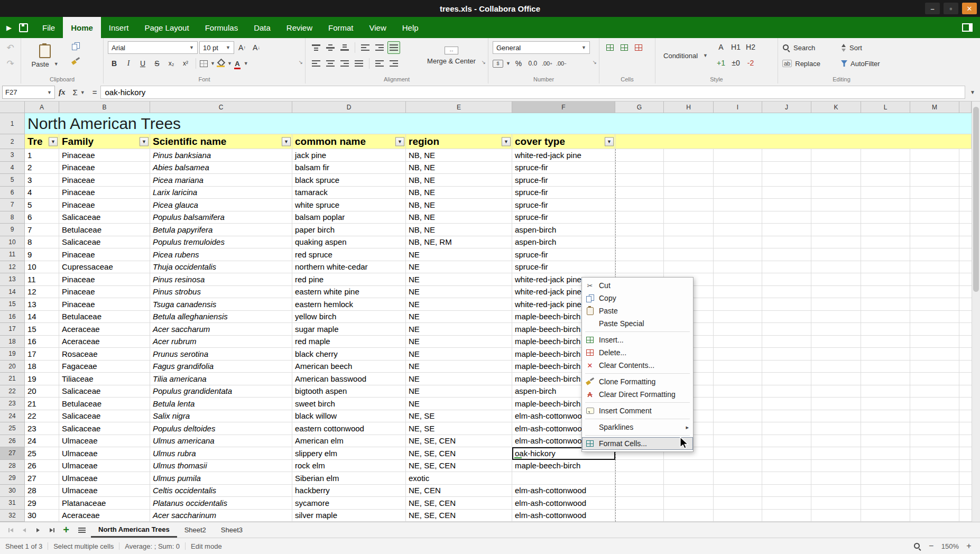  Describe the element at coordinates (640, 193) in the screenshot. I see `cell-G6` at that location.